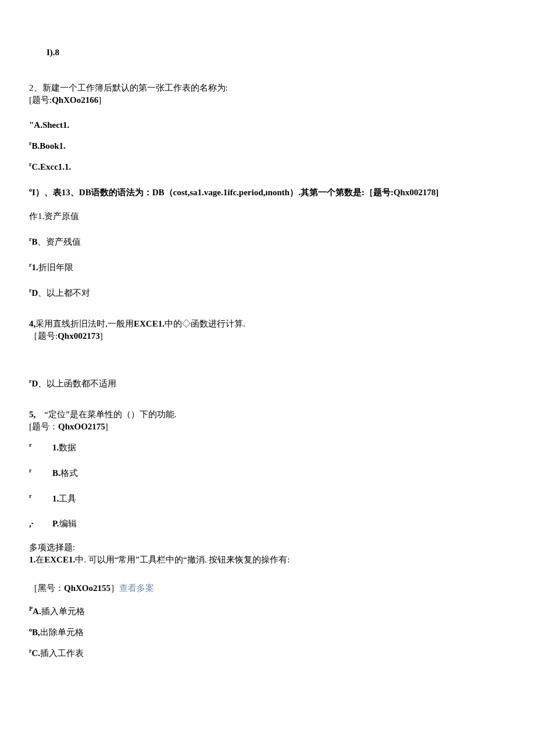  I want to click on q3-option-d: rD、以上都不对, so click(268, 293).